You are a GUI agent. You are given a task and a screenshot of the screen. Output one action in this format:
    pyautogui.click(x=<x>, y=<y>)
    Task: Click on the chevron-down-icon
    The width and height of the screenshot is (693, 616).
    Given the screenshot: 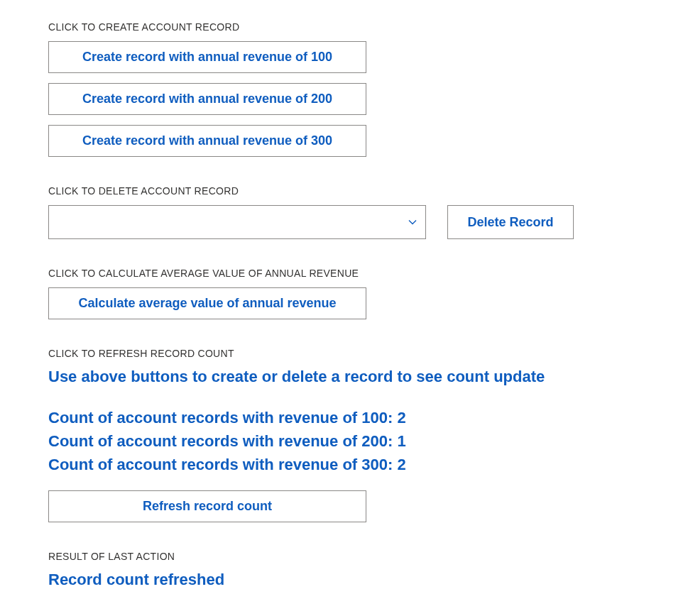 What is the action you would take?
    pyautogui.click(x=413, y=222)
    